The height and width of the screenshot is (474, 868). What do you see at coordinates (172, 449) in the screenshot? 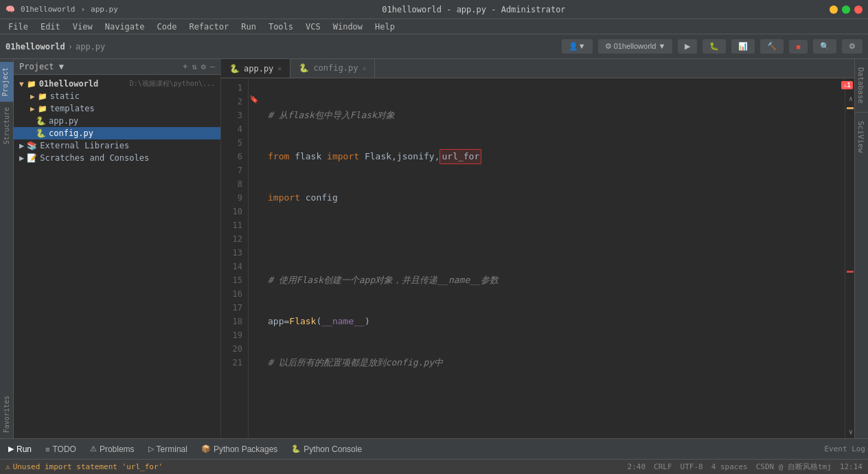
I see `terminal-label: Terminal` at bounding box center [172, 449].